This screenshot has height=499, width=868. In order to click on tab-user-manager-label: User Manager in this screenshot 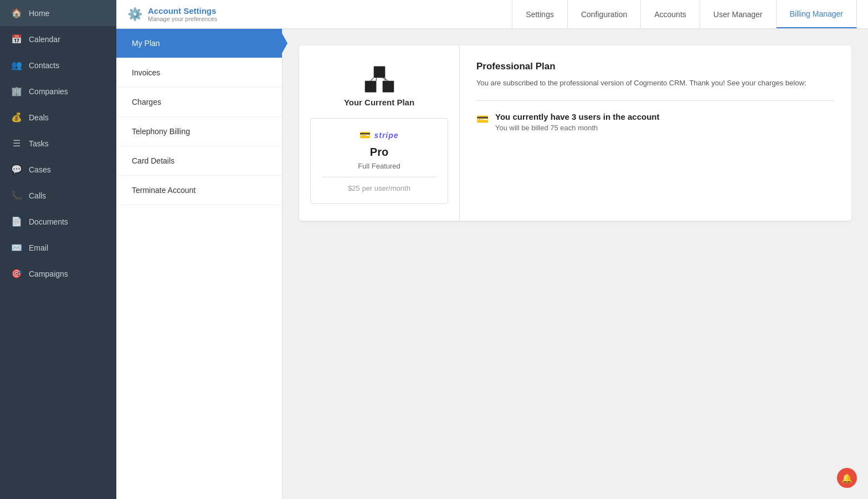, I will do `click(738, 14)`.